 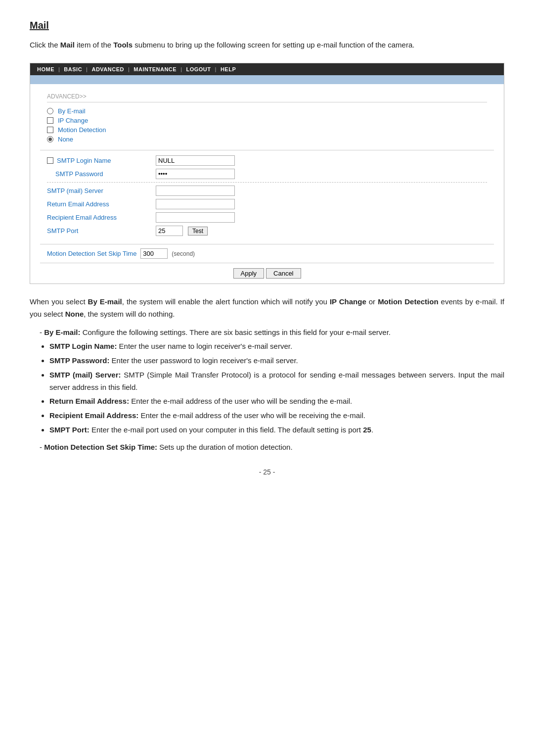 I want to click on ip-change-checkbox, so click(x=50, y=121).